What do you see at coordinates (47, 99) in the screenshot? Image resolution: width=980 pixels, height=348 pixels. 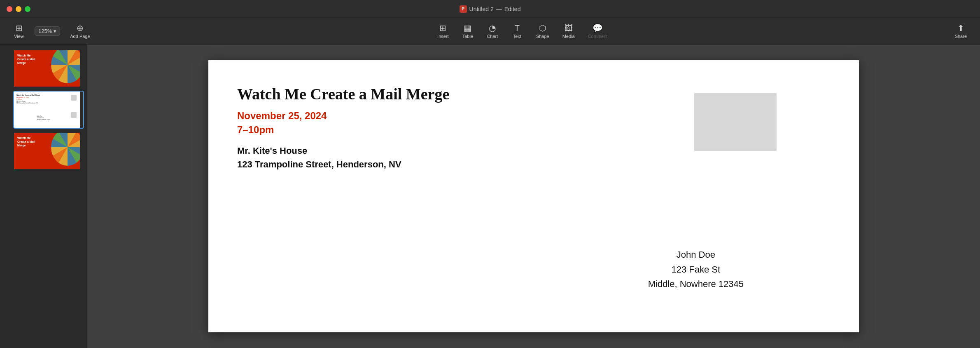 I see `thumb2-date-text: November 25, 20247–10pm` at bounding box center [47, 99].